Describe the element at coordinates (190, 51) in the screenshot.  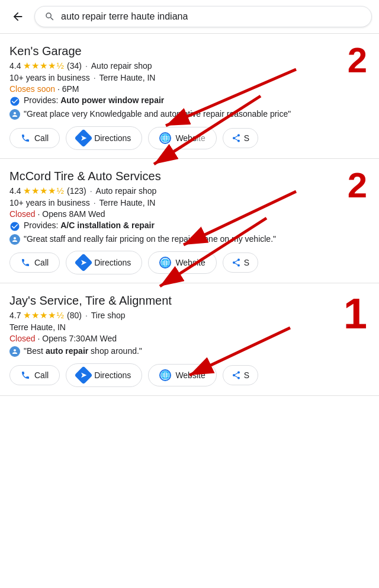
I see `business-name: Ken's Garage` at that location.